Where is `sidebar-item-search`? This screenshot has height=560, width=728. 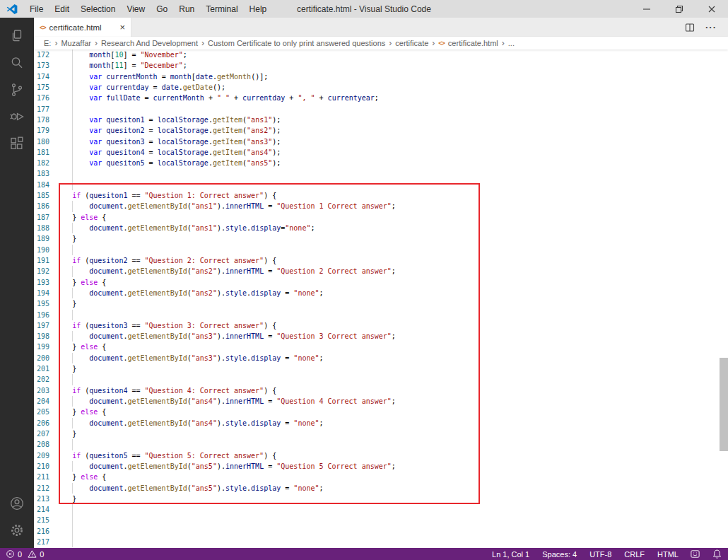 sidebar-item-search is located at coordinates (17, 63).